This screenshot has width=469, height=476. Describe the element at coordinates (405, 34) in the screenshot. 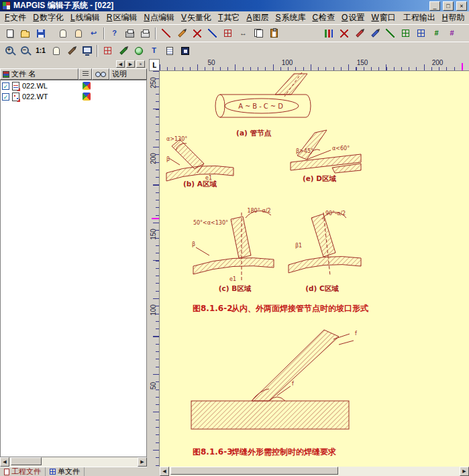

I see `grid-edit-green-button` at that location.